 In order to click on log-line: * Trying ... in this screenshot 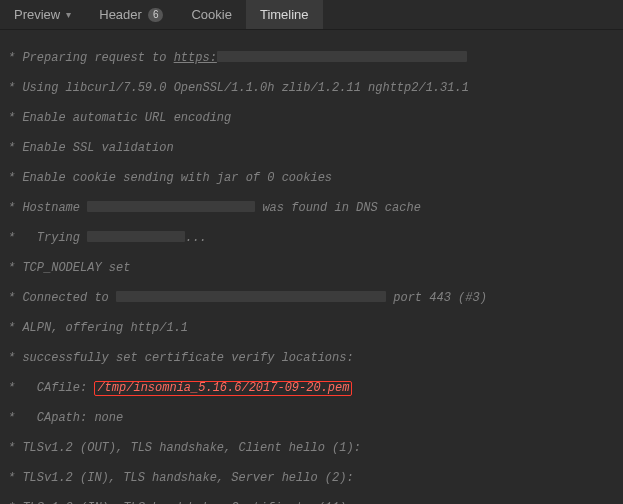, I will do `click(312, 238)`.